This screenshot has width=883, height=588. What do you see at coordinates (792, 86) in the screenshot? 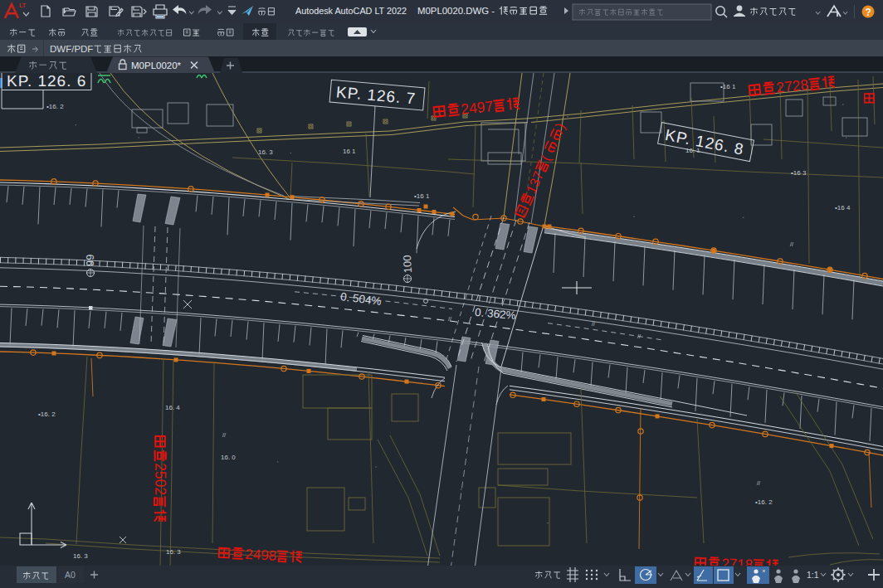
I see `svg-text: 2728` at bounding box center [792, 86].